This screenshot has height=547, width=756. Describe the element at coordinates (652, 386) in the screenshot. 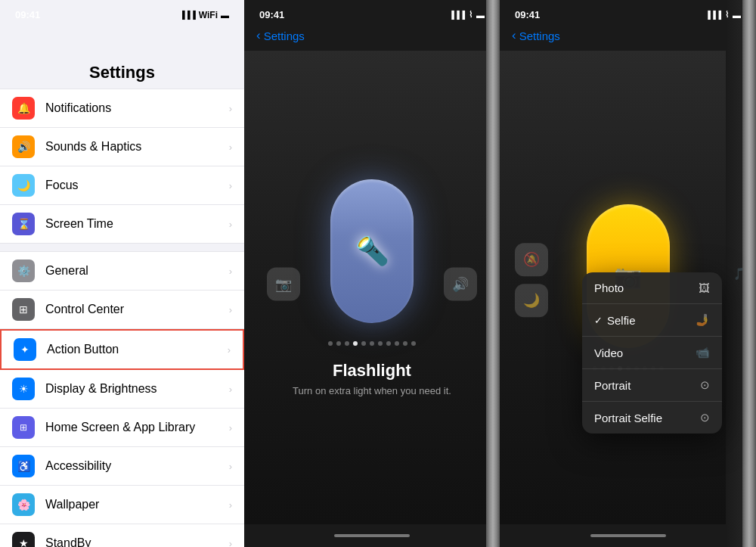

I see `dropdown-item-portrait: Portrait ⊙` at that location.